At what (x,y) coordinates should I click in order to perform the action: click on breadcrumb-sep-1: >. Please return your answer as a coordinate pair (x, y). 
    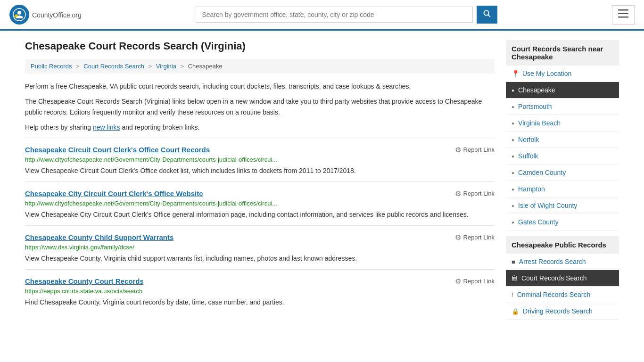
    Looking at the image, I should click on (78, 66).